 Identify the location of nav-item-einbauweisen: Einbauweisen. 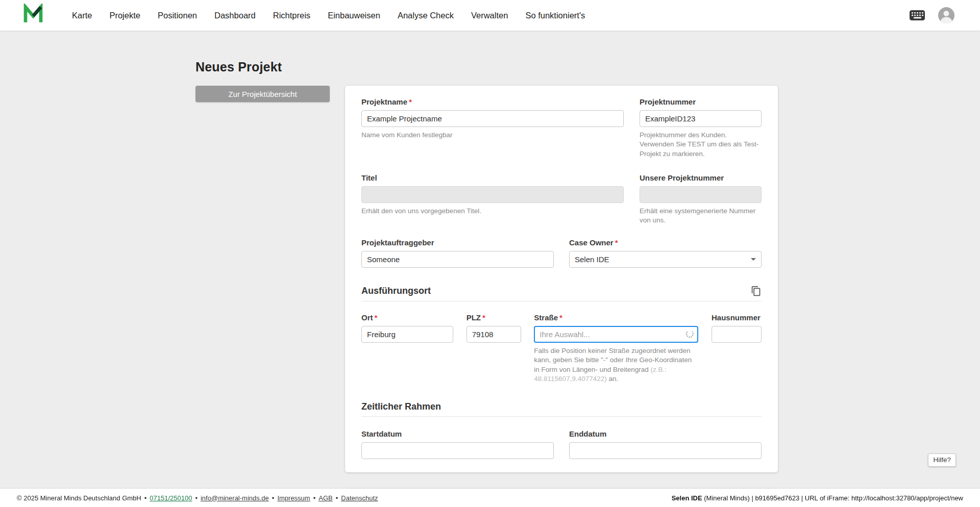
(354, 15).